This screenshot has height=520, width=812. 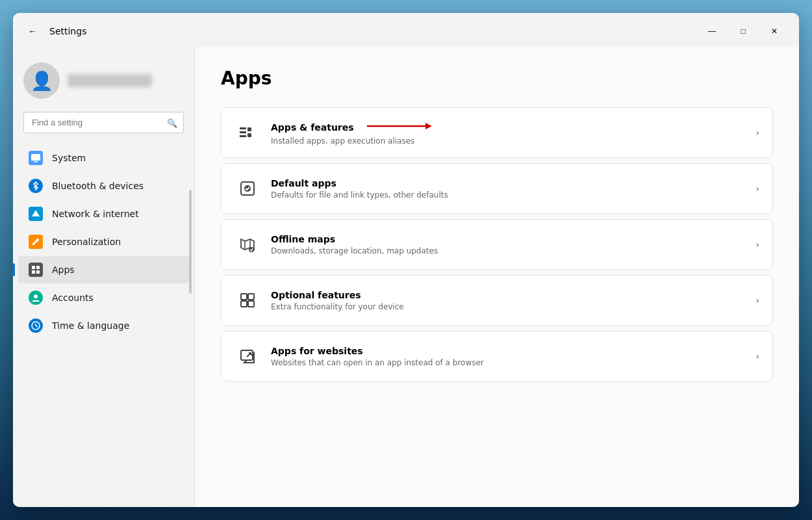 What do you see at coordinates (36, 326) in the screenshot?
I see `time-icon` at bounding box center [36, 326].